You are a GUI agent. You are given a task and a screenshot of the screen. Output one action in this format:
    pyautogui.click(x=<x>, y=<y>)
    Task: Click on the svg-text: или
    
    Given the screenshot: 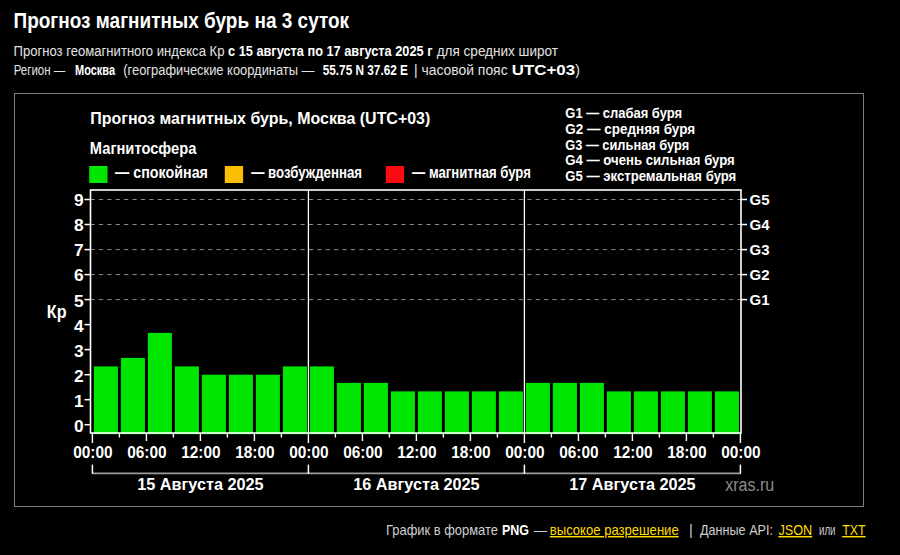 What is the action you would take?
    pyautogui.click(x=828, y=530)
    